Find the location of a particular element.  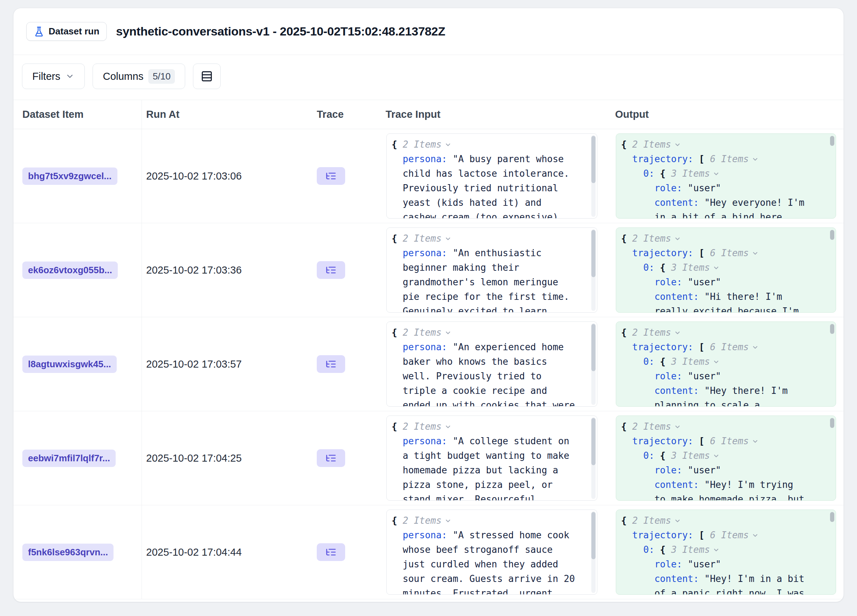

dataset-item-link: eebwi7mfil7lqlf7r... is located at coordinates (69, 458).